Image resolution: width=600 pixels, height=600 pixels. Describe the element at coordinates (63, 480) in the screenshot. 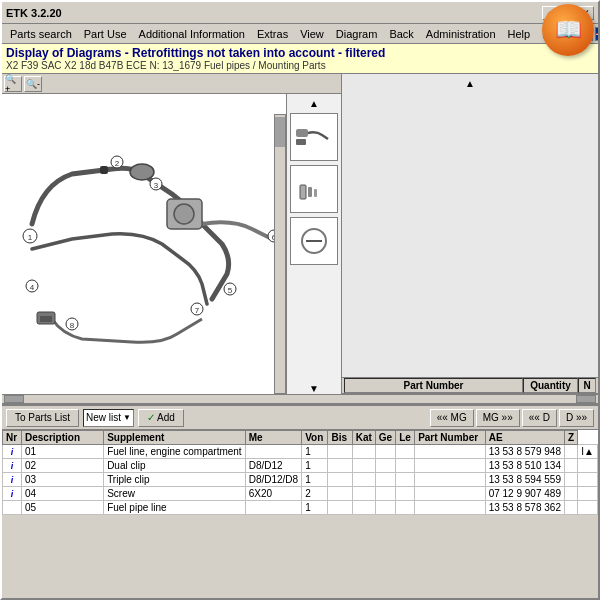

I see `cell-nr: 03` at that location.